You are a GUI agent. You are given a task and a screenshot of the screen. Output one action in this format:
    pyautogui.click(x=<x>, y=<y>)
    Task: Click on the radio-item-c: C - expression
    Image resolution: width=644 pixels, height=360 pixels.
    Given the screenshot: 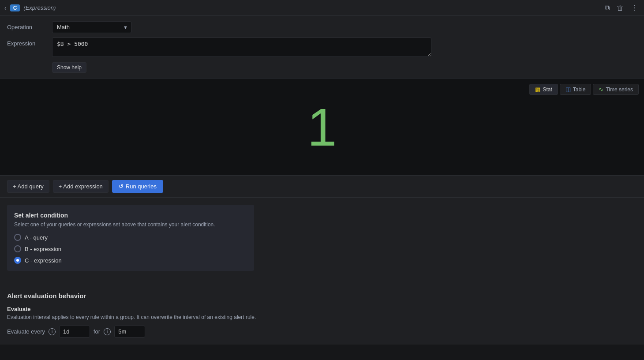 What is the action you would take?
    pyautogui.click(x=131, y=260)
    